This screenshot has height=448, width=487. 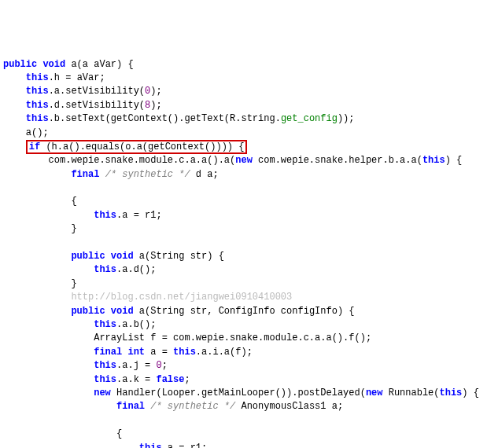 I want to click on keyword: if, so click(x=35, y=147).